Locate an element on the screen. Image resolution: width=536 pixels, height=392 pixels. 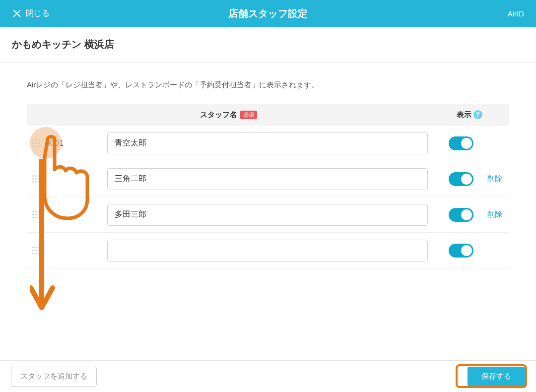
add-staff-button: スタッフを追加する is located at coordinates (54, 377).